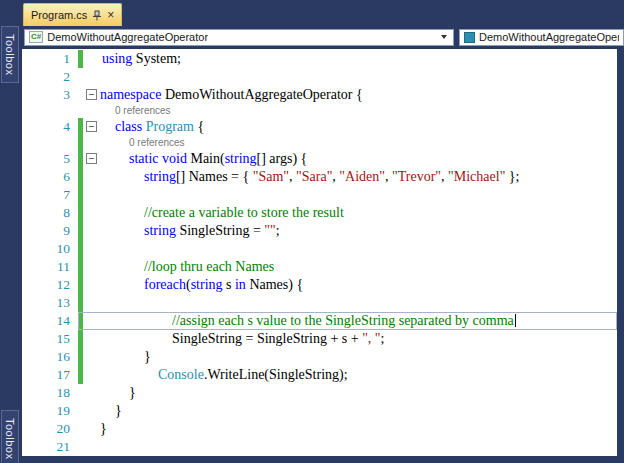 This screenshot has height=463, width=624. I want to click on close-icon: ×, so click(110, 15).